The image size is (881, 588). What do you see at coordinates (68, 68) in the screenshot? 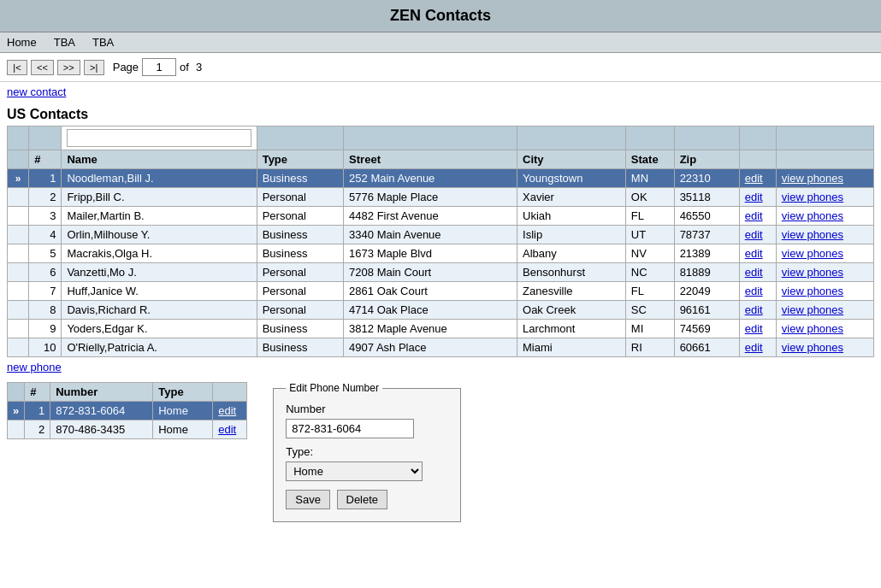
I see `next-page-button: >>` at bounding box center [68, 68].